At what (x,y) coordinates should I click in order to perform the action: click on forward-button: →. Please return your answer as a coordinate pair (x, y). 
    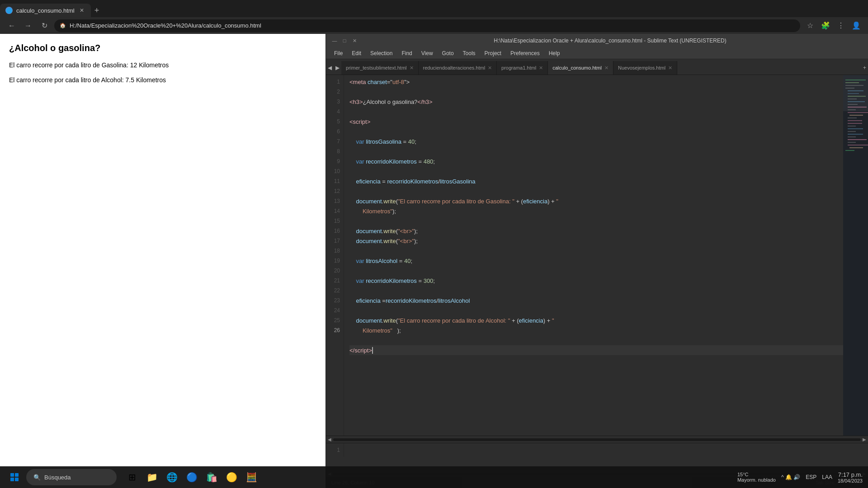
    Looking at the image, I should click on (28, 26).